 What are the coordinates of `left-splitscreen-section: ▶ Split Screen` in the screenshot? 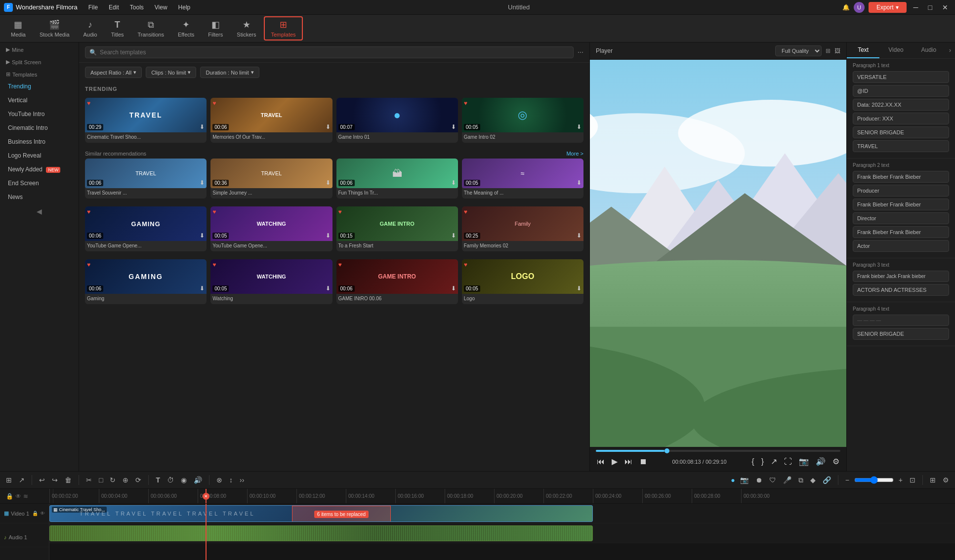 It's located at (40, 61).